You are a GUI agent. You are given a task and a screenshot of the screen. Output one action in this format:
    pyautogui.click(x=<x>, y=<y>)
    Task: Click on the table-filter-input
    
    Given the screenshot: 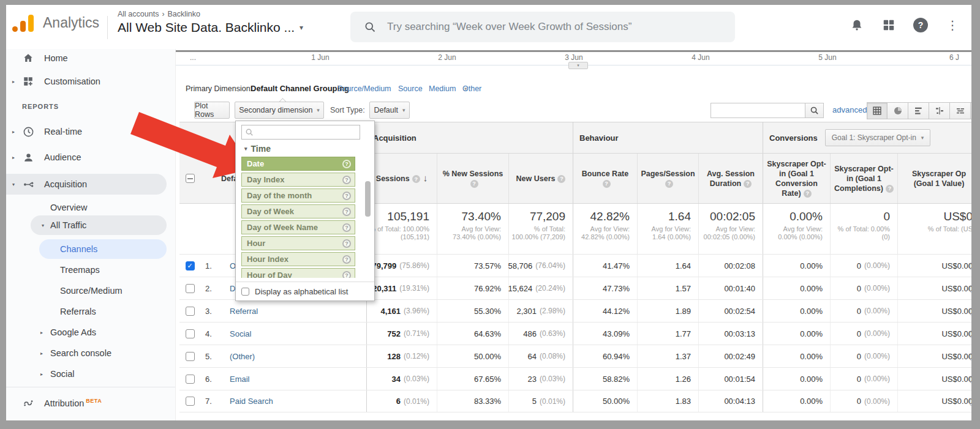 What is the action you would take?
    pyautogui.click(x=758, y=110)
    